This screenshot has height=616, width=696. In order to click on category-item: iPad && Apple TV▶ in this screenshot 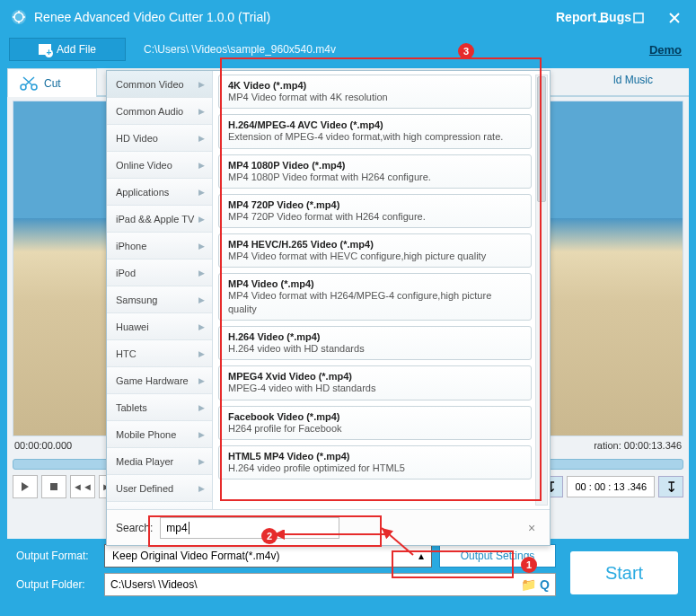, I will do `click(160, 219)`.